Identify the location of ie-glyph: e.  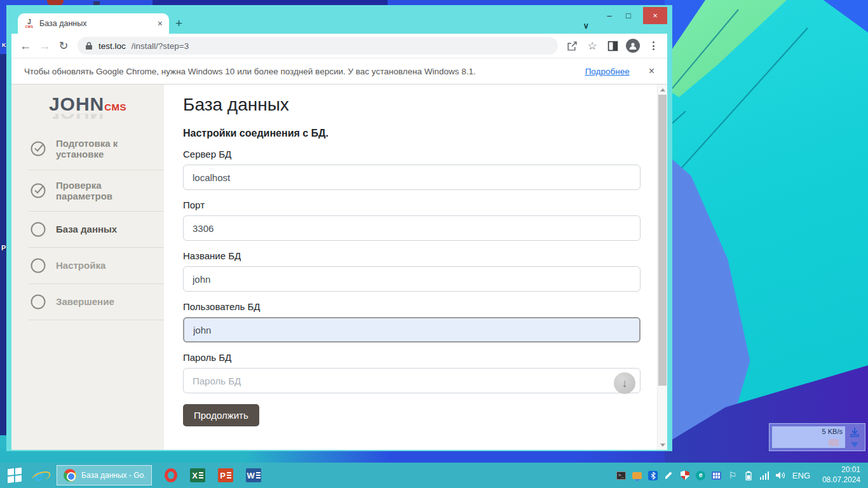
(39, 475).